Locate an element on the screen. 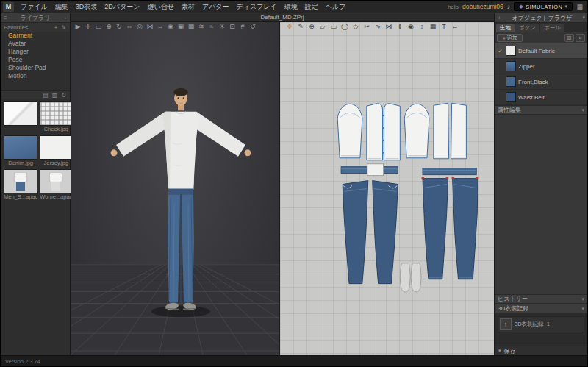 This screenshot has height=367, width=588. sidebar-item-avatar: Avatar is located at coordinates (35, 44).